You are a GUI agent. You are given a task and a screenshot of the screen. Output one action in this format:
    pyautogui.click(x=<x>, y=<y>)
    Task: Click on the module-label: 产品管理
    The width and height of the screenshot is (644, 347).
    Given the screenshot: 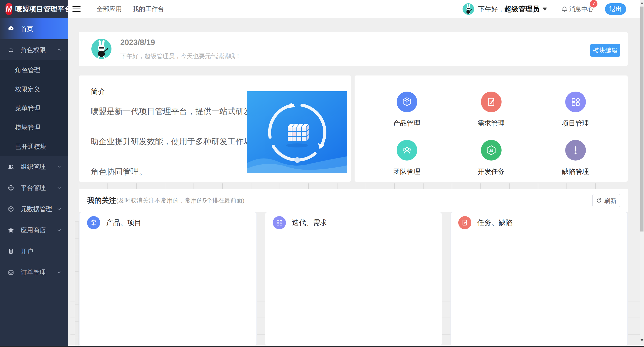 What is the action you would take?
    pyautogui.click(x=407, y=123)
    